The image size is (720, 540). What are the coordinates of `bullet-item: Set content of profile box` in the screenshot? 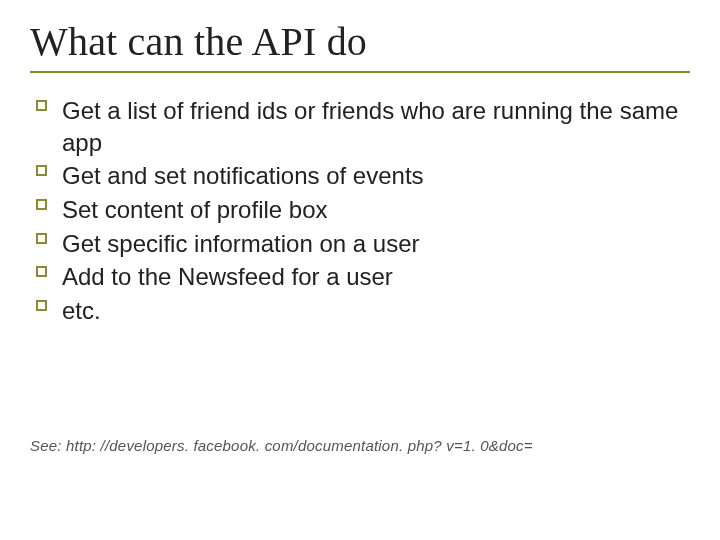 It's located at (363, 210).